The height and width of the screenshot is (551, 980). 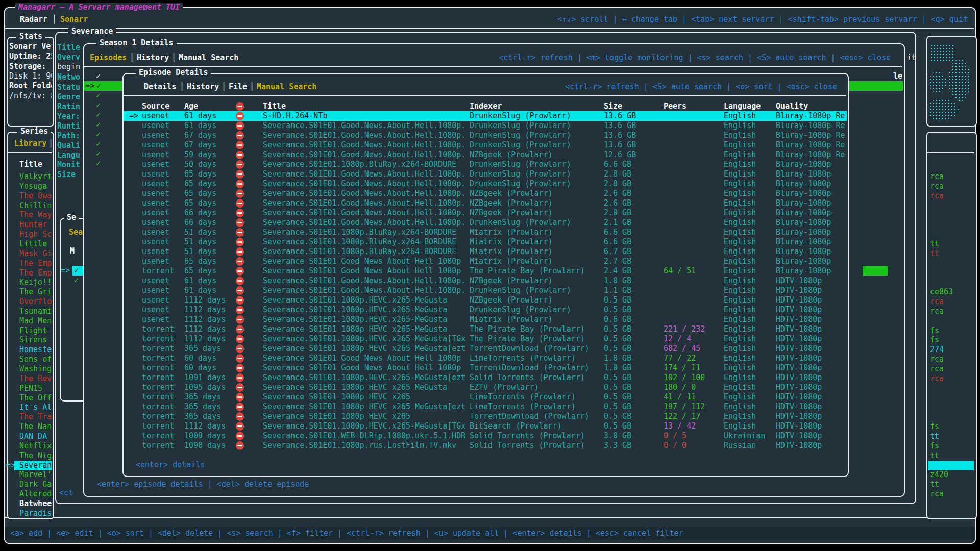 What do you see at coordinates (36, 254) in the screenshot?
I see `list-item: Mask Gi` at bounding box center [36, 254].